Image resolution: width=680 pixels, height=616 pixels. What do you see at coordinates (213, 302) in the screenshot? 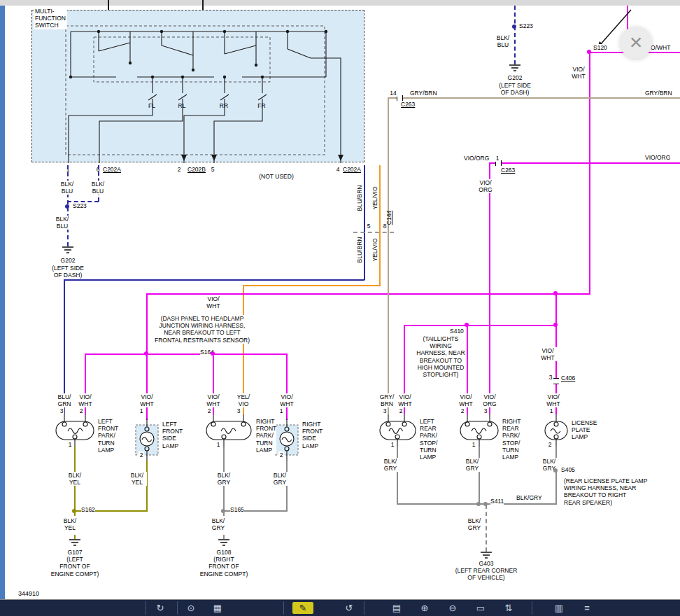
I see `wire-label-viowht-front: VIO/ WHT` at bounding box center [213, 302].